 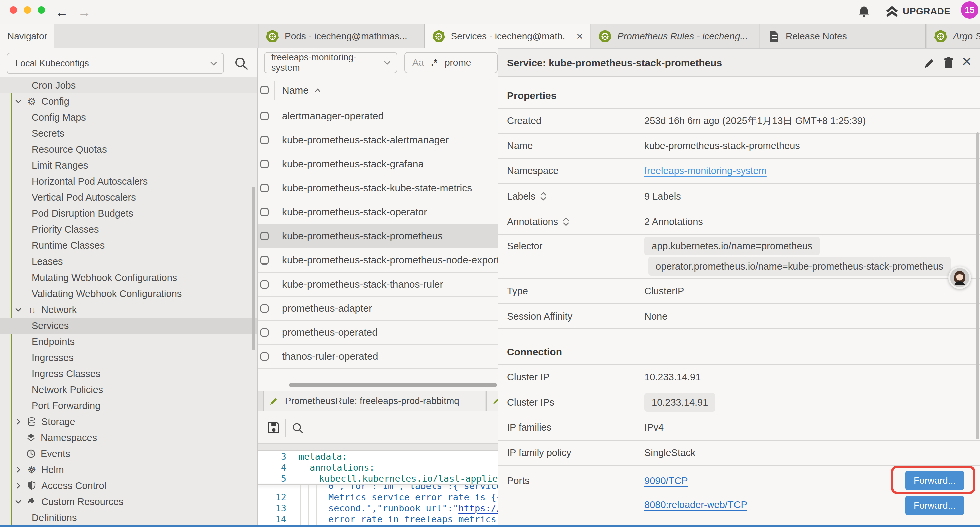 What do you see at coordinates (274, 428) in the screenshot?
I see `save-icon` at bounding box center [274, 428].